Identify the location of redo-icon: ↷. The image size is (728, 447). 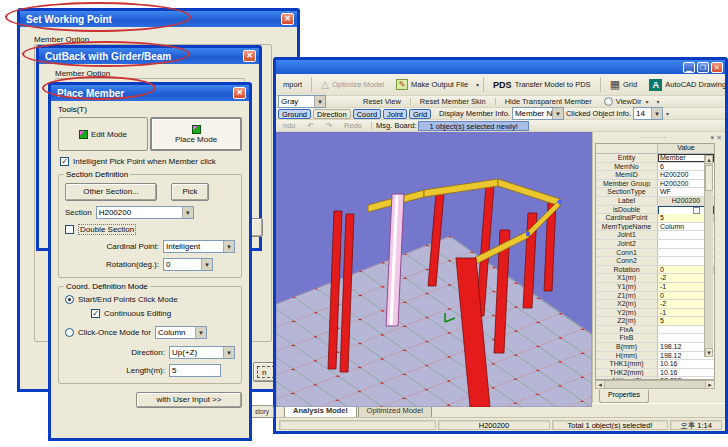
(329, 126).